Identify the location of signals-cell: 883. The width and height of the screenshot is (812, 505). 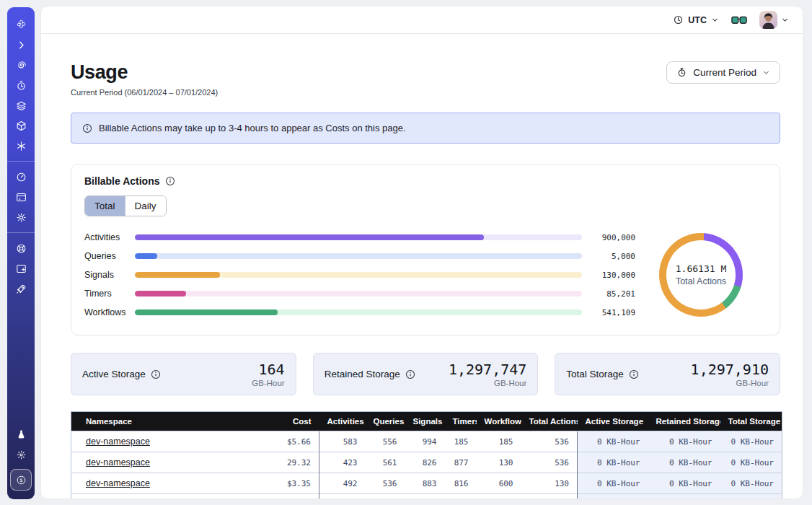
(425, 483).